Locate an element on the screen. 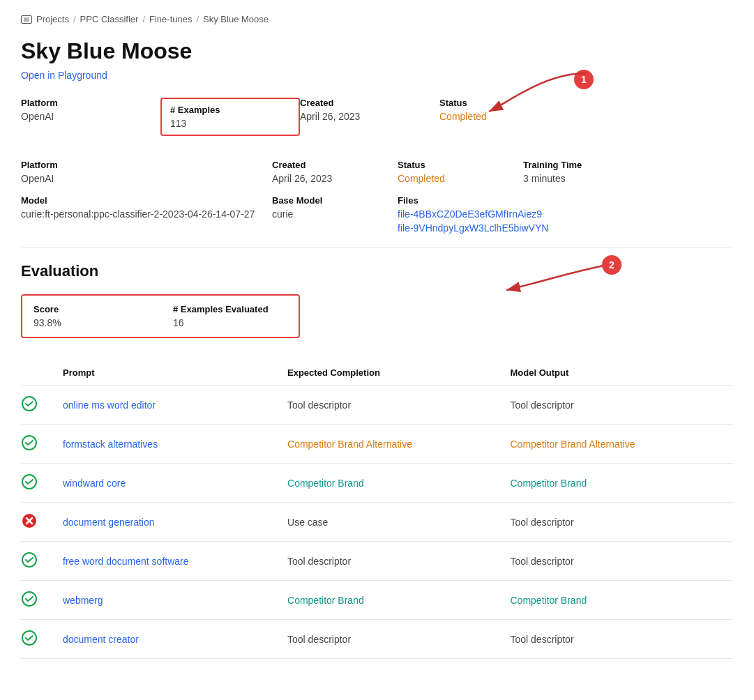 This screenshot has height=700, width=754. breadcrumb-ppc: PPC Classifier is located at coordinates (110, 20).